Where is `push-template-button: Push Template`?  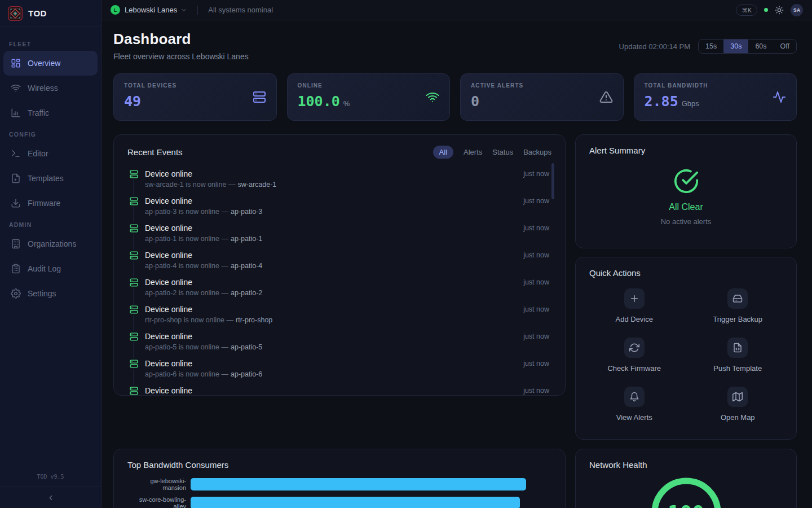
push-template-button: Push Template is located at coordinates (738, 355).